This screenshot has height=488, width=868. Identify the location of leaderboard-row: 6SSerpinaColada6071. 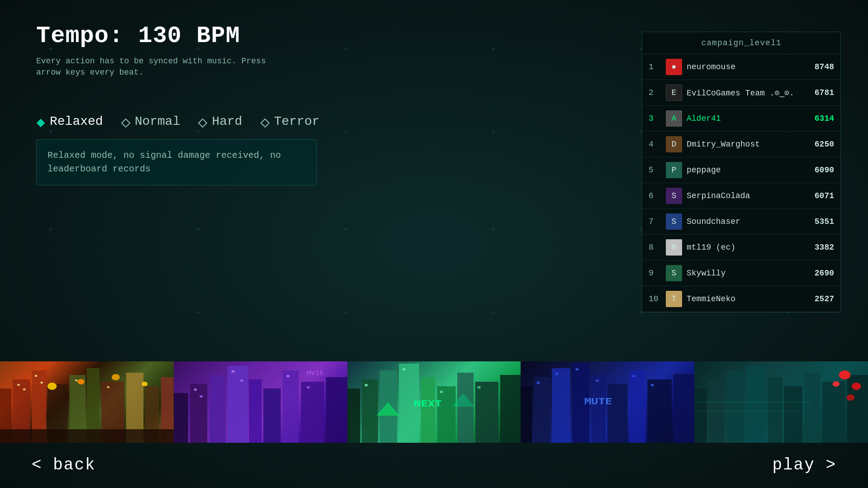
(741, 196).